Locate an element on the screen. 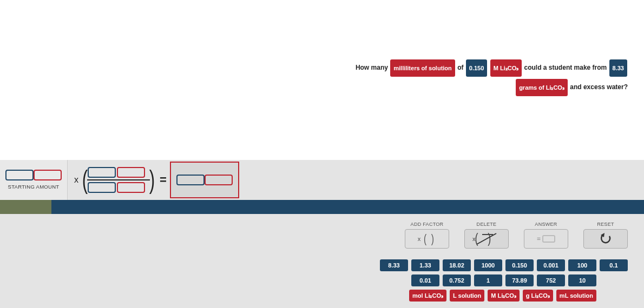 The image size is (644, 308). starting-value-slot is located at coordinates (19, 175).